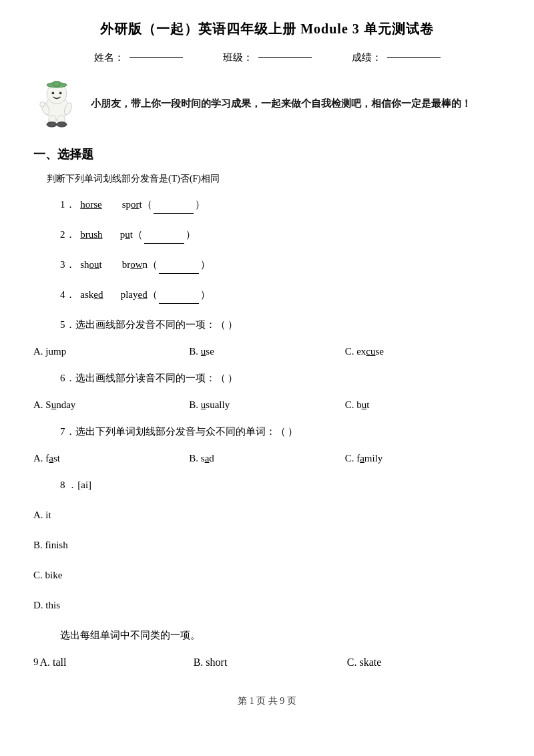 Image resolution: width=534 pixels, height=756 pixels. I want to click on question-6-options: A. Sunday B. usually C. but, so click(267, 405).